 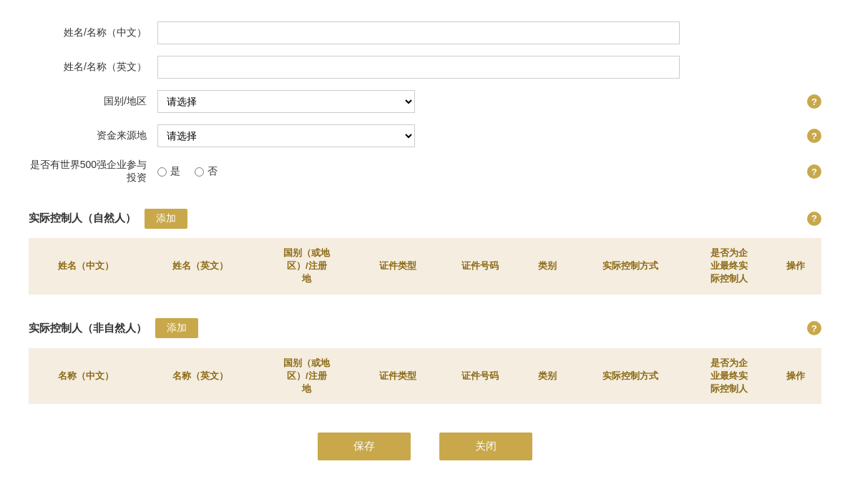 I want to click on col2-name-en: 名称（英文）, so click(x=200, y=376).